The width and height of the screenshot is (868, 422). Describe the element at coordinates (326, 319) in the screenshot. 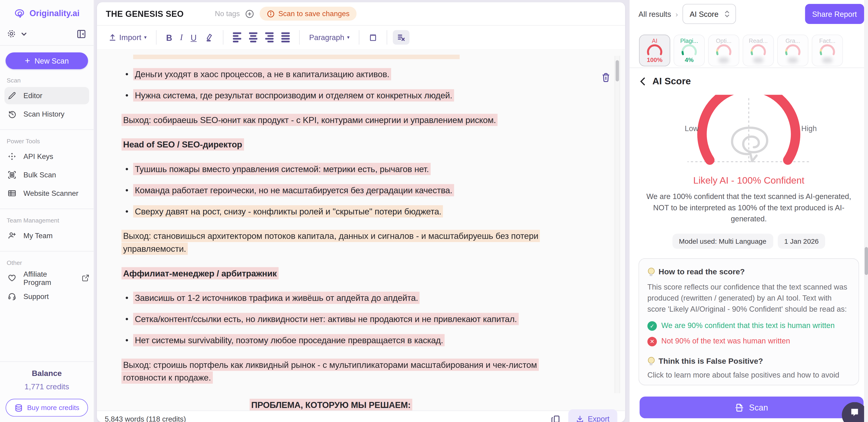

I see `highlighted-text: Сетка/контент/ссылки есть, но ликвидност…` at that location.